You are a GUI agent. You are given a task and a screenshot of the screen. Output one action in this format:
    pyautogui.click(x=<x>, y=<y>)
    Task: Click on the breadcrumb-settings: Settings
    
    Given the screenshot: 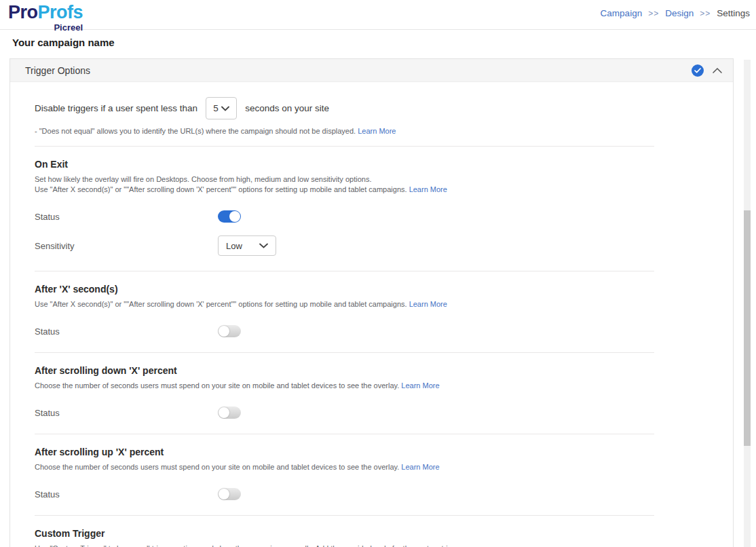 What is the action you would take?
    pyautogui.click(x=733, y=14)
    